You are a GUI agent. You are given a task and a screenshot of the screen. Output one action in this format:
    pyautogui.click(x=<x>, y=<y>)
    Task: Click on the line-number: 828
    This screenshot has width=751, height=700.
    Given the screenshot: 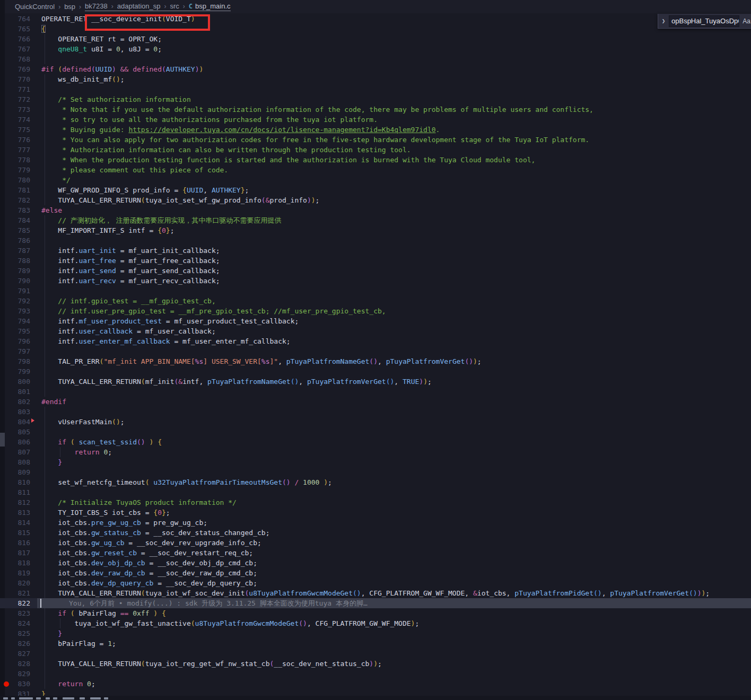 What is the action you would take?
    pyautogui.click(x=15, y=664)
    